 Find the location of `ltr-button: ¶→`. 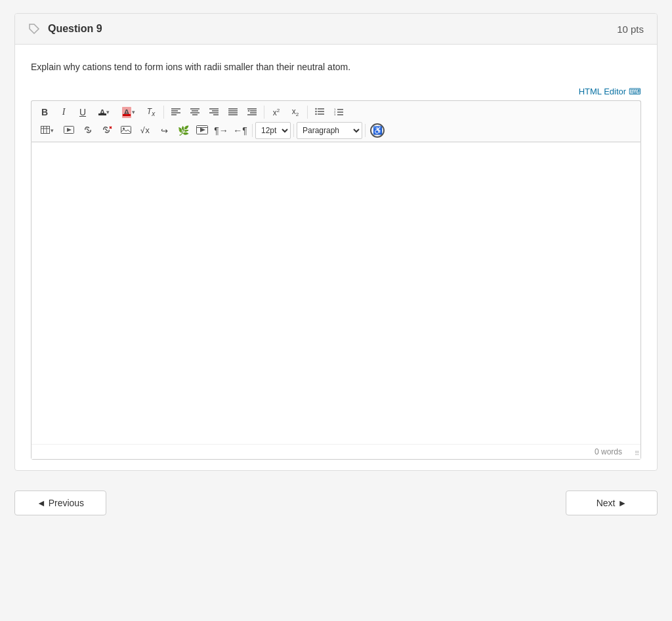

ltr-button: ¶→ is located at coordinates (221, 130).